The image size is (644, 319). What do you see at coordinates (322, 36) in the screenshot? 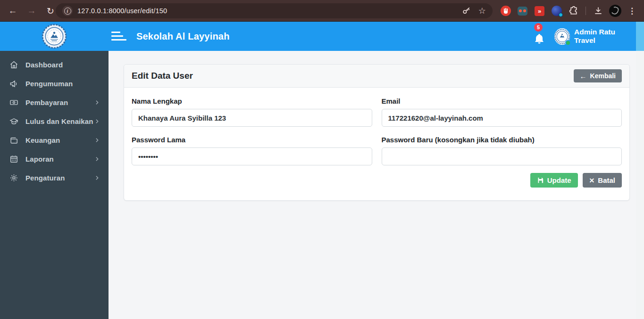
I see `app-header: Sekolah Al Layyinah 5 Admin Ratu Travel` at bounding box center [322, 36].